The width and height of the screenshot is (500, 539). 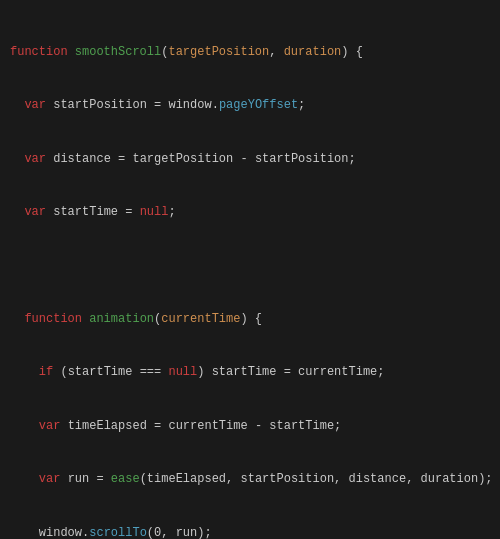 What do you see at coordinates (250, 106) in the screenshot?
I see `code-line-2: var startPosition = window.pageYOffset;` at bounding box center [250, 106].